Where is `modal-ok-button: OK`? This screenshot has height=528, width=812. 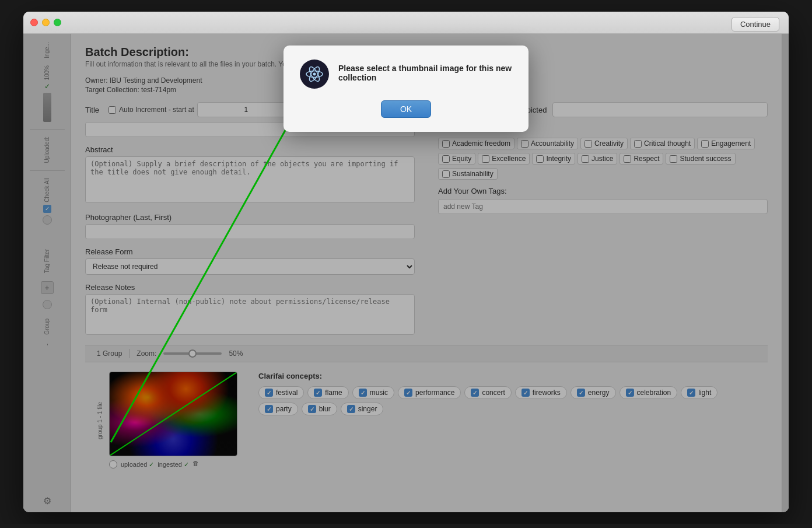
modal-ok-button: OK is located at coordinates (406, 109).